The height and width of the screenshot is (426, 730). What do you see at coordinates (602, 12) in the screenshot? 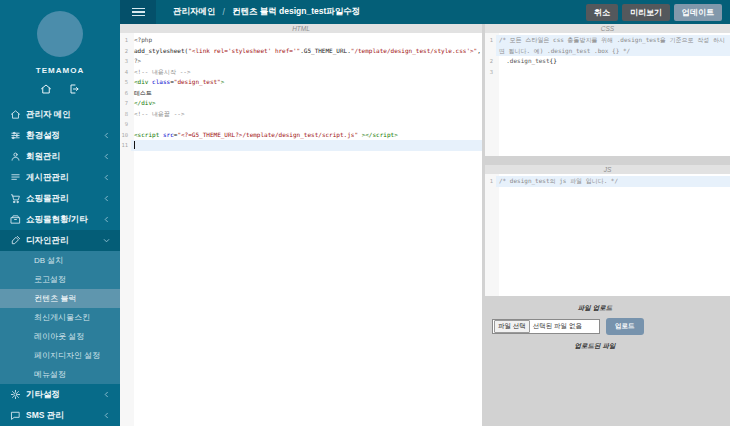
I see `cancel-button: 취소` at bounding box center [602, 12].